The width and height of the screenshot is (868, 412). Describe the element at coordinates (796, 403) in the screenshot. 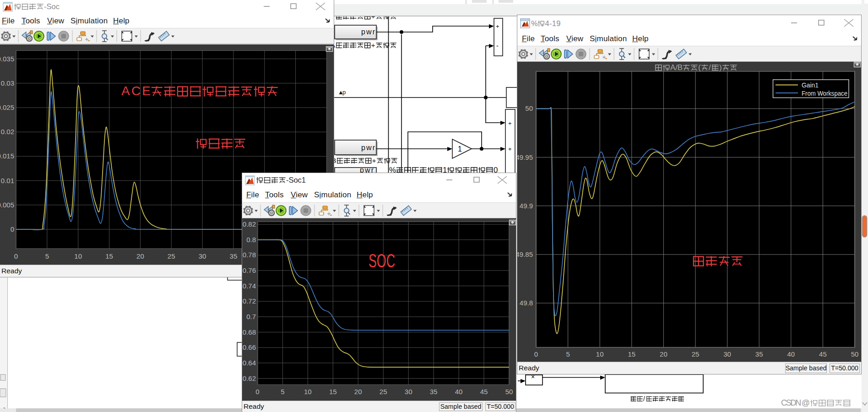

I see `svg-text: CSDN @` at that location.